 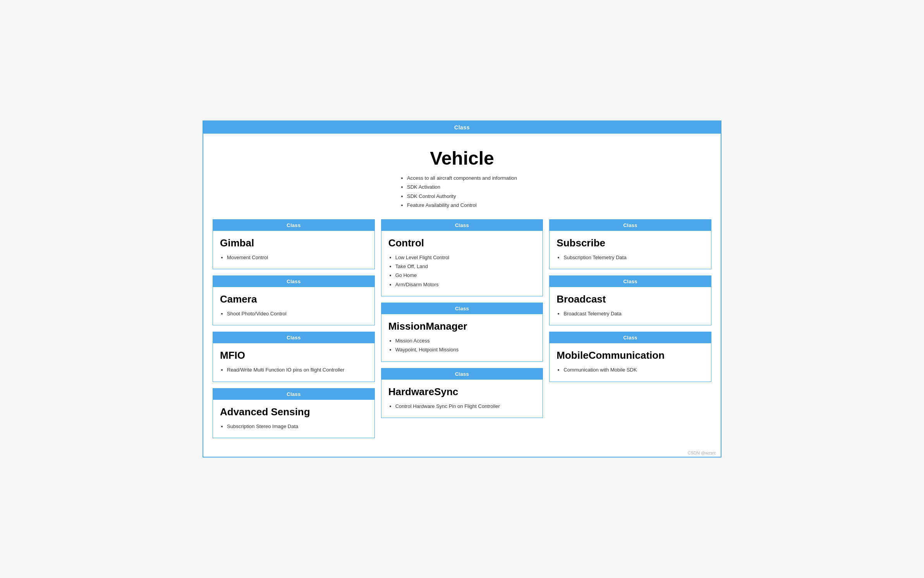 What do you see at coordinates (294, 301) in the screenshot?
I see `card-camera: Class Camera Shoot Photo/Video Control` at bounding box center [294, 301].